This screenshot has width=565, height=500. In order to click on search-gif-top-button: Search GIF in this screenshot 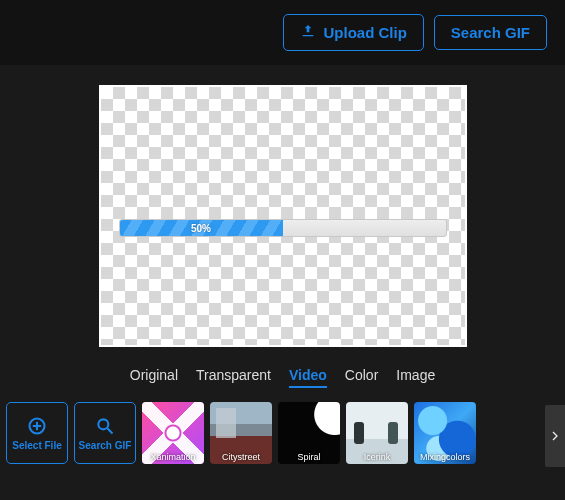, I will do `click(490, 32)`.